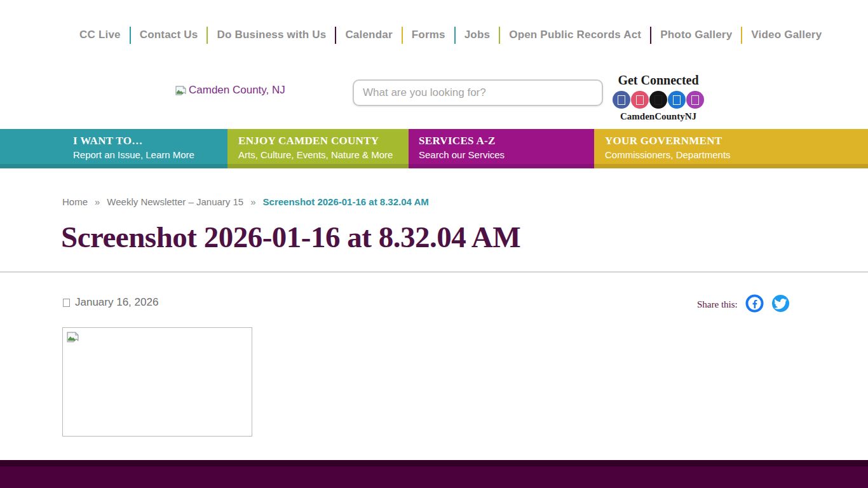  Describe the element at coordinates (658, 98) in the screenshot. I see `get-connected-block: Get Connected CamdenCountyNJ` at that location.